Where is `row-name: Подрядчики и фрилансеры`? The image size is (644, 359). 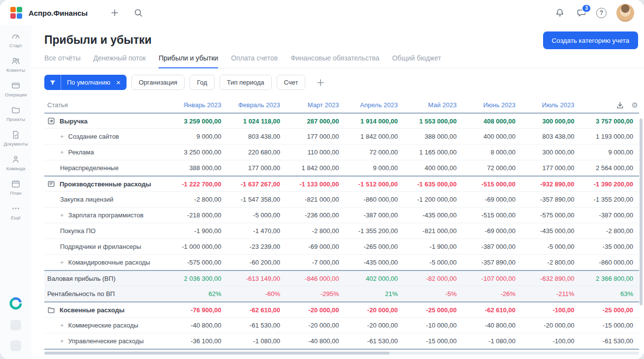 row-name: Подрядчики и фрилансеры is located at coordinates (100, 247).